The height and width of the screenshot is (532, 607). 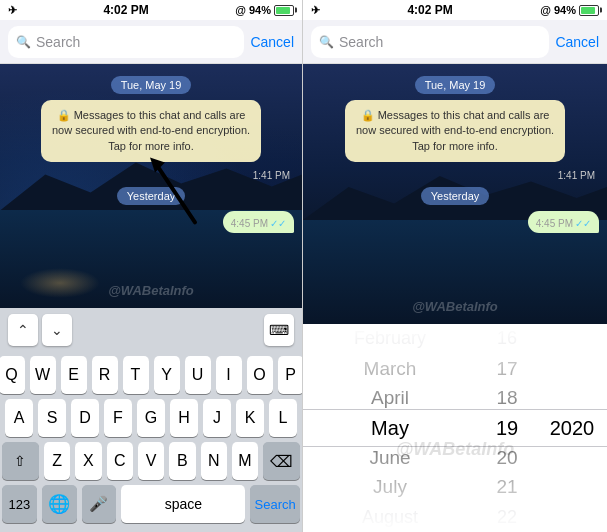 I want to click on key-b: B, so click(x=182, y=461).